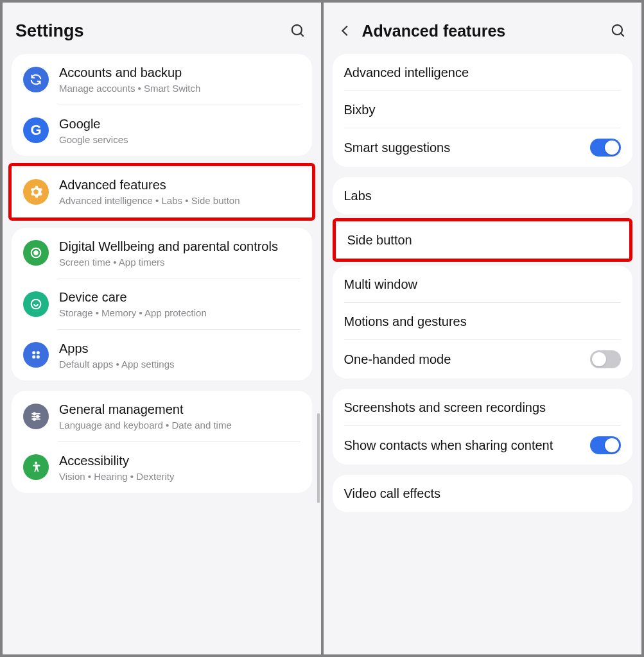  Describe the element at coordinates (483, 148) in the screenshot. I see `af-row-smart-suggestions: Smart suggestions` at that location.